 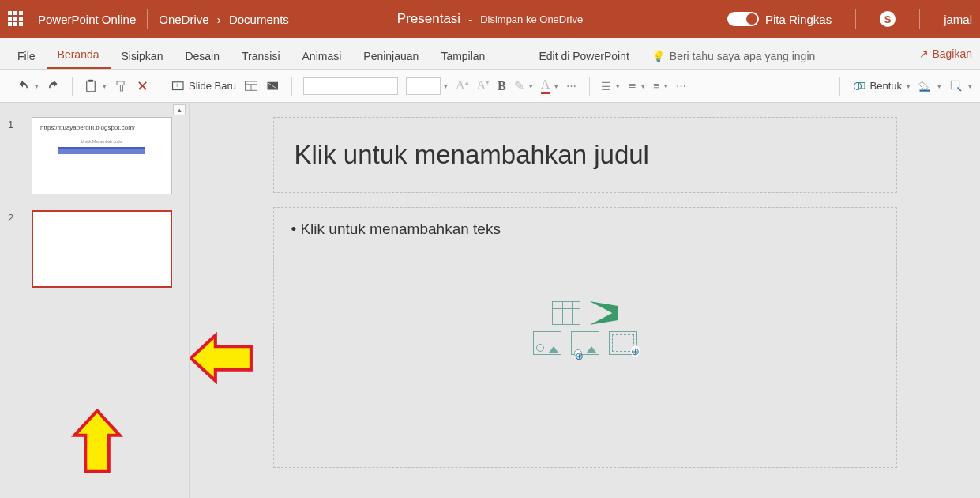 I want to click on new-slide-button: + Slide Baru, so click(x=204, y=86).